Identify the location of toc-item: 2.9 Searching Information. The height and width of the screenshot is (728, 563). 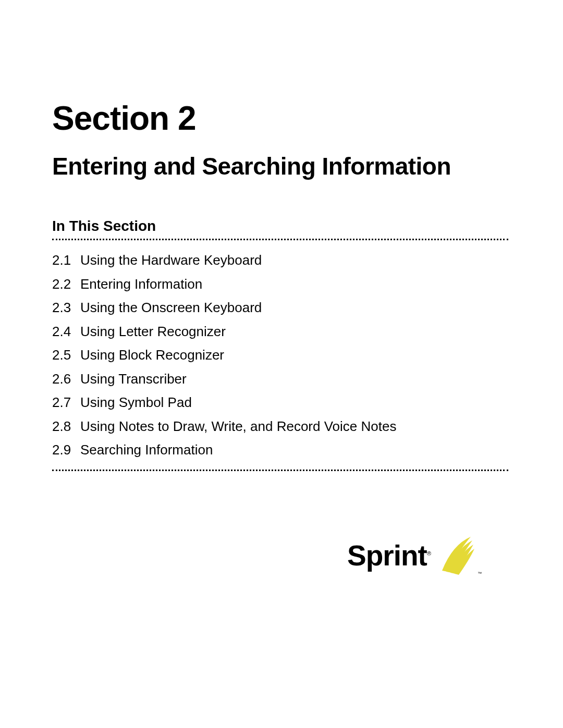
(280, 450).